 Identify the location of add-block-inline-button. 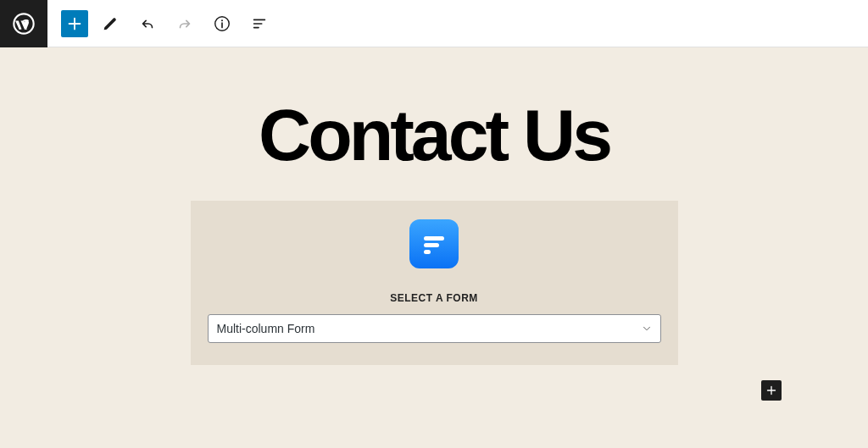
(771, 390).